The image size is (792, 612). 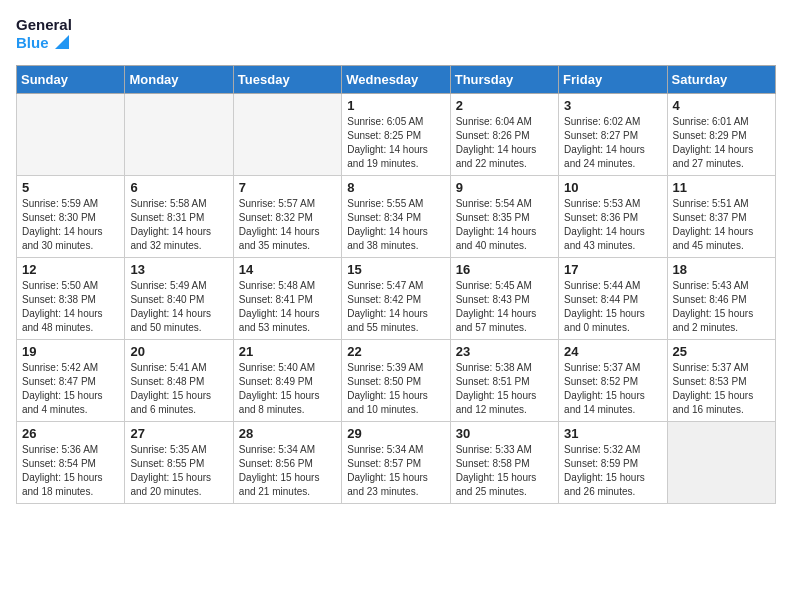 What do you see at coordinates (504, 299) in the screenshot?
I see `calendar-cell: 16Sunrise: 5:45 AM Sunset: 8:43 PM Dayli…` at bounding box center [504, 299].